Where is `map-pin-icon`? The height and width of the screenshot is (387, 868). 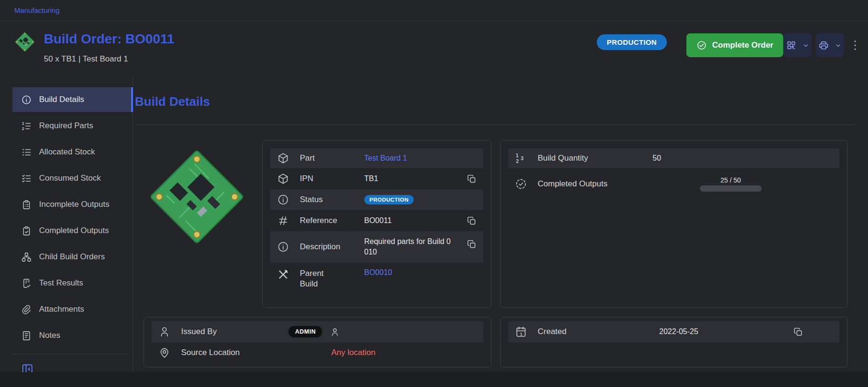
map-pin-icon is located at coordinates (164, 353).